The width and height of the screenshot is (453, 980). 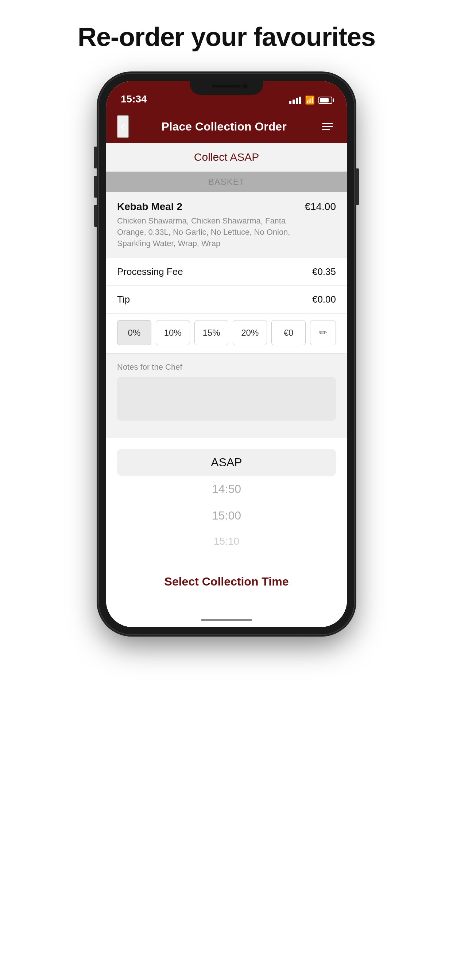 What do you see at coordinates (325, 100) in the screenshot?
I see `battery-icon` at bounding box center [325, 100].